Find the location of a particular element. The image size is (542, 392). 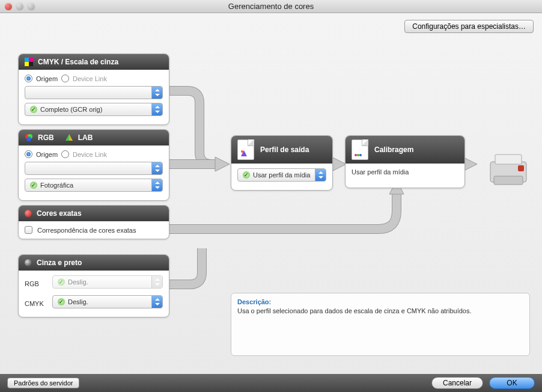

printer-icon is located at coordinates (510, 169).